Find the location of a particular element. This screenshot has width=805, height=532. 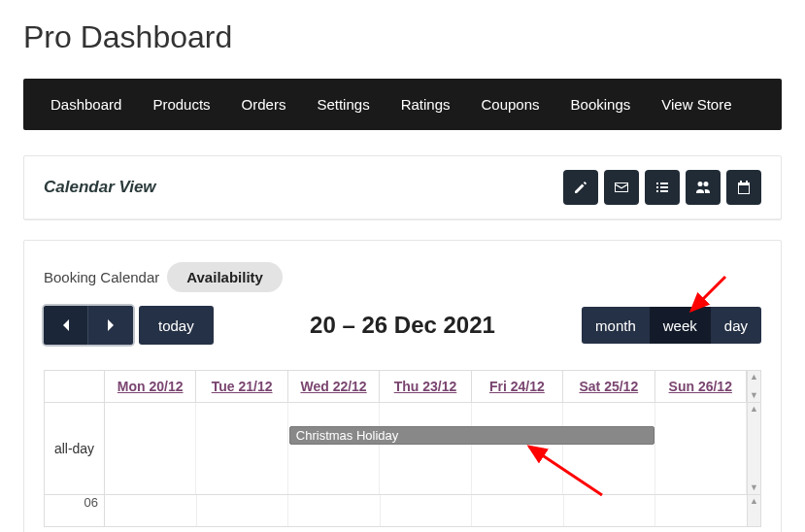

day-header-sun: Sun 26/12 is located at coordinates (701, 386).